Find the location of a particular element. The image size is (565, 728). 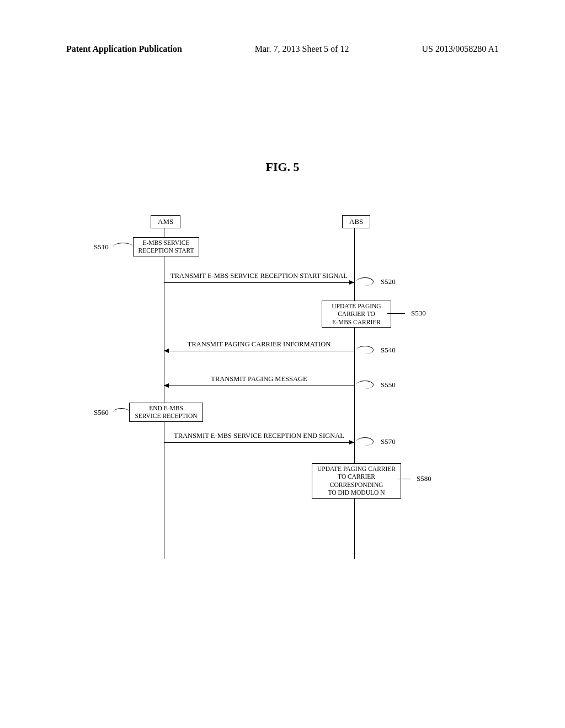

arrowhead-s550 is located at coordinates (167, 386).